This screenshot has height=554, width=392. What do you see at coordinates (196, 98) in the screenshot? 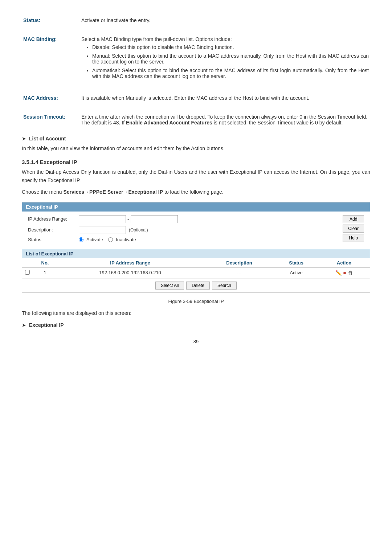
I see `mac-address-section: MAC Address: It is available when Manual…` at bounding box center [196, 98].